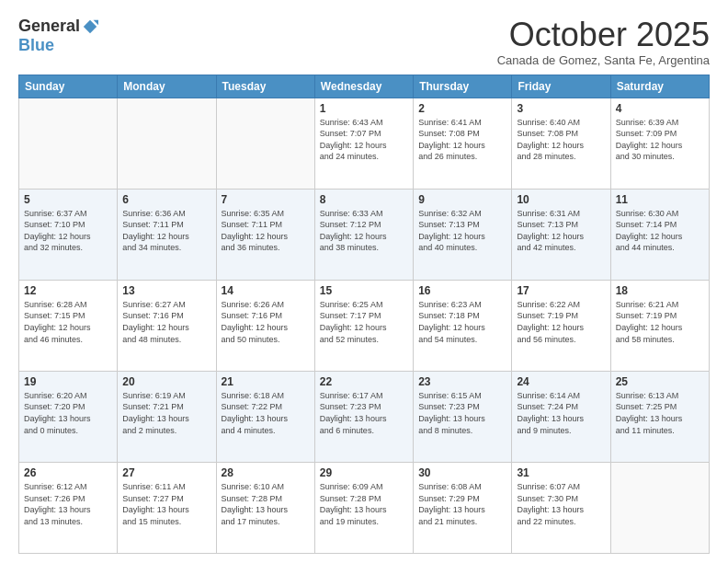 This screenshot has height=563, width=728. What do you see at coordinates (266, 322) in the screenshot?
I see `day-info: Sunrise: 6:26 AM Sunset: 7:16 PM Dayligh…` at bounding box center [266, 322].